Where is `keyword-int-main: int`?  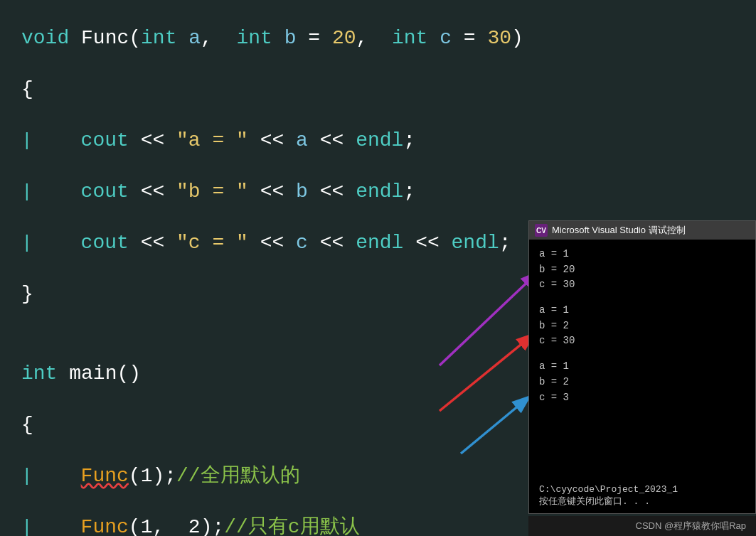
keyword-int-main: int is located at coordinates (39, 374).